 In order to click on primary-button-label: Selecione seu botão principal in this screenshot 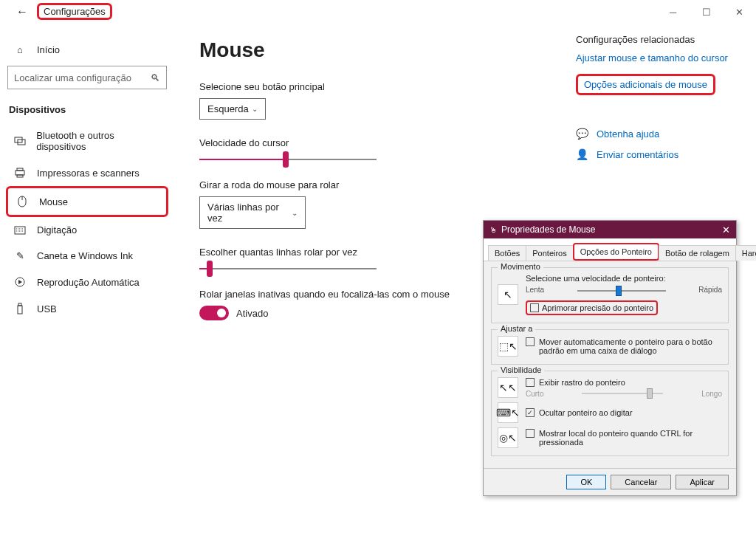, I will do `click(373, 87)`.